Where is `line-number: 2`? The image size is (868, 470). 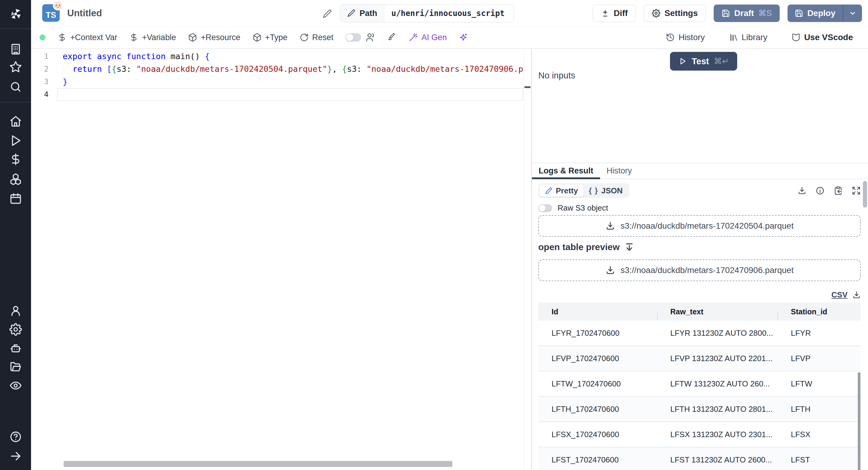 line-number: 2 is located at coordinates (40, 69).